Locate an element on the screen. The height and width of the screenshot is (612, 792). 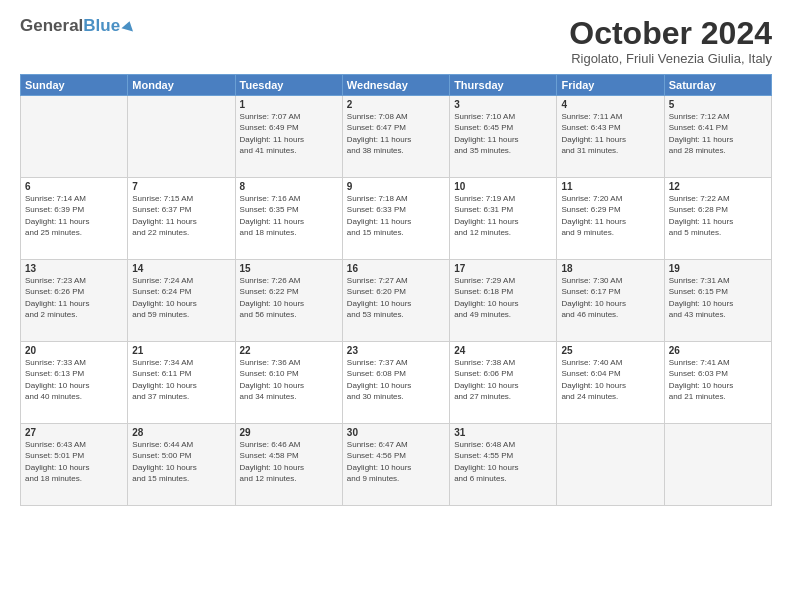
calendar-cell: 3Sunrise: 7:10 AM Sunset: 6:45 PM Daylig… is located at coordinates (504, 137).